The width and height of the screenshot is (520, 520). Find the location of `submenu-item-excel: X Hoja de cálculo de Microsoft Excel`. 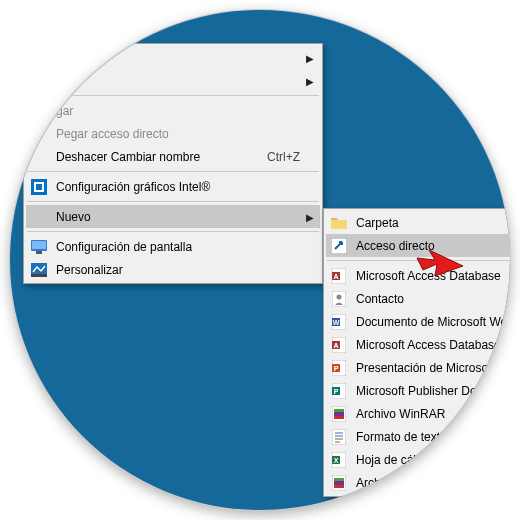

submenu-item-excel: X Hoja de cálculo de Microsoft Excel is located at coordinates (418, 460).